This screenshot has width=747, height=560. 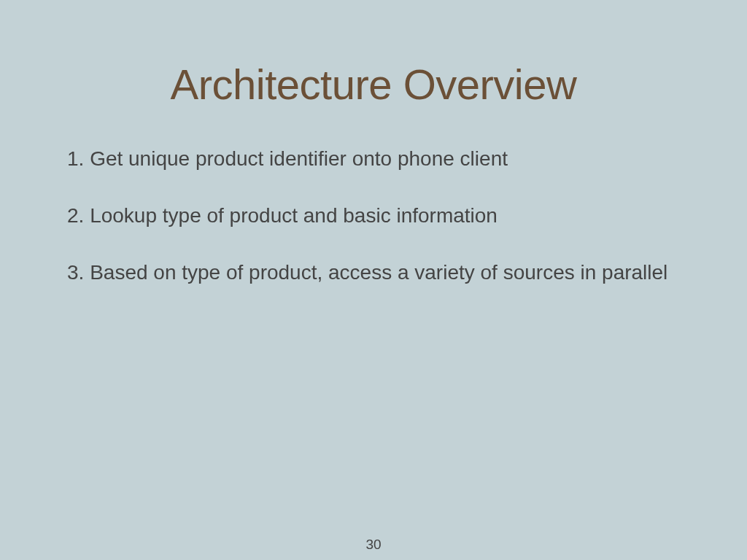 What do you see at coordinates (374, 216) in the screenshot?
I see `list-item: 2. Lookup type of product and basic info…` at bounding box center [374, 216].